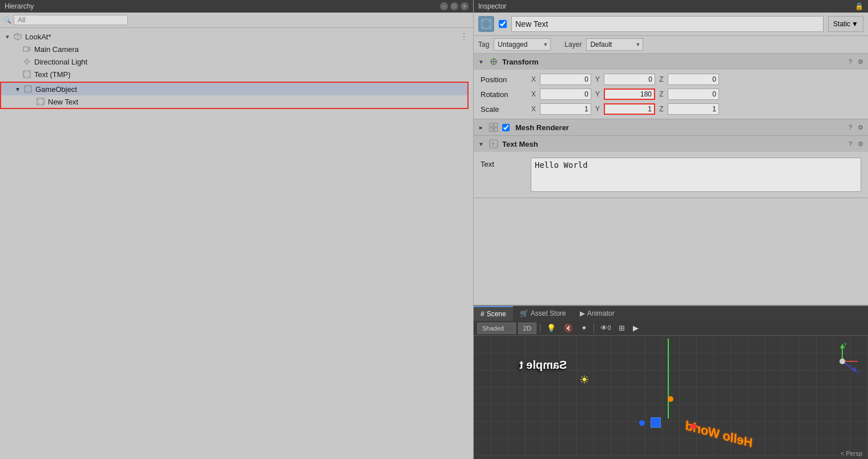  What do you see at coordinates (503, 24) in the screenshot?
I see `active-checkbox` at bounding box center [503, 24].